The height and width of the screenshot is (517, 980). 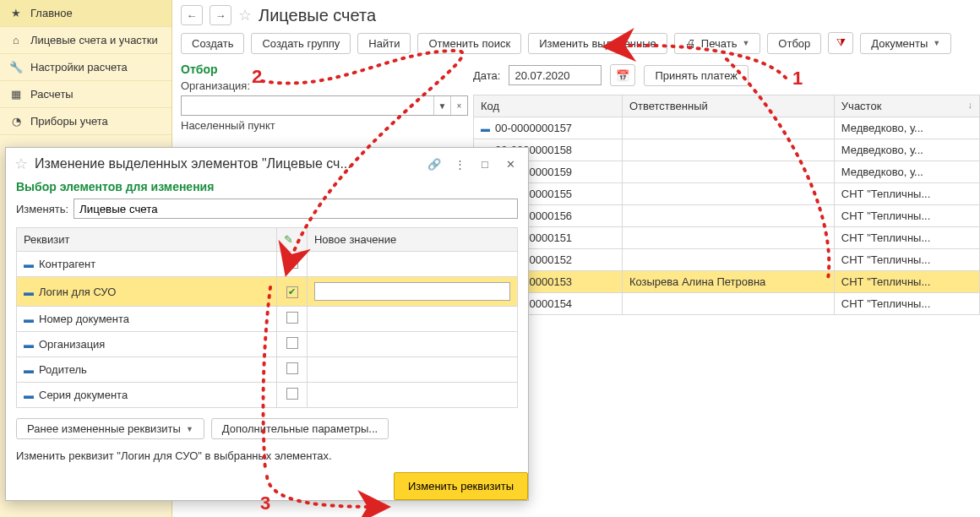 What do you see at coordinates (727, 282) in the screenshot?
I see `table-row: ▬00-0000000153Козырева Алина ПетровнаСНТ…` at bounding box center [727, 282].